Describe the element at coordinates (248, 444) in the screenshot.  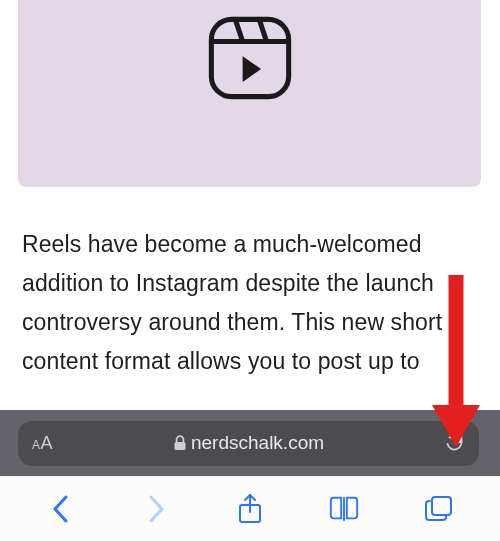
I see `address-pill: AA nerdschalk.com` at that location.